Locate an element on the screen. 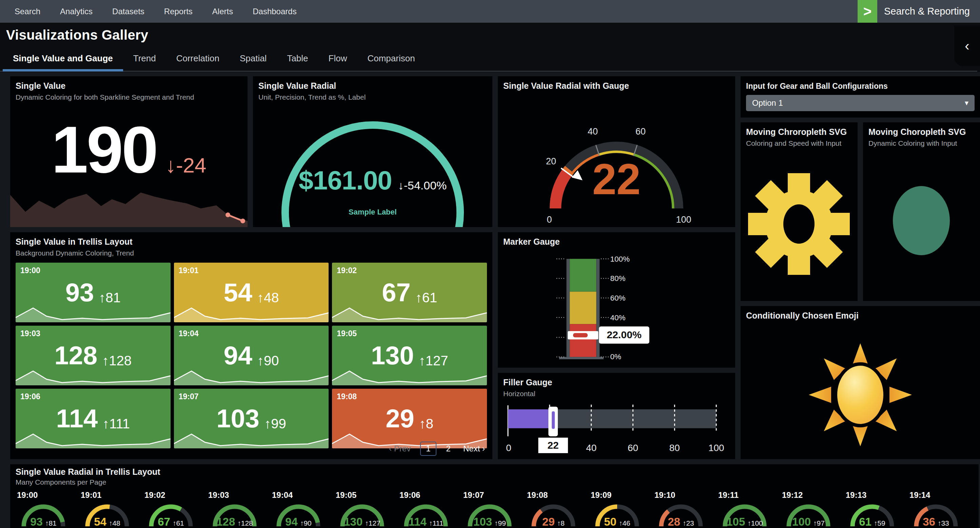 The width and height of the screenshot is (980, 528). tab-spatial: Spatial is located at coordinates (253, 62).